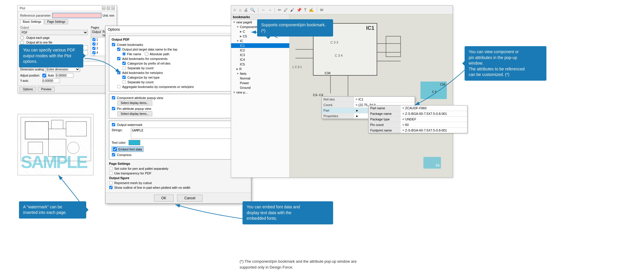  I want to click on tree-nets: ▼ Nets, so click(260, 74).